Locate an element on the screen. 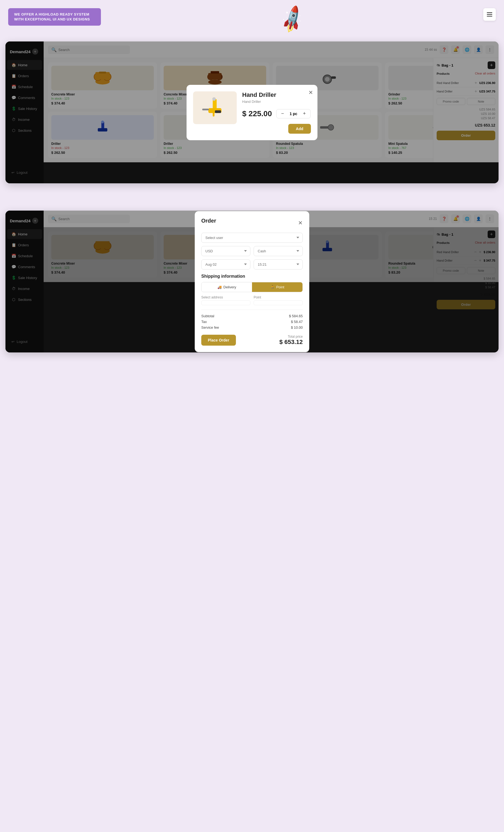  subtotal-label-2: Subtotal is located at coordinates (208, 316).